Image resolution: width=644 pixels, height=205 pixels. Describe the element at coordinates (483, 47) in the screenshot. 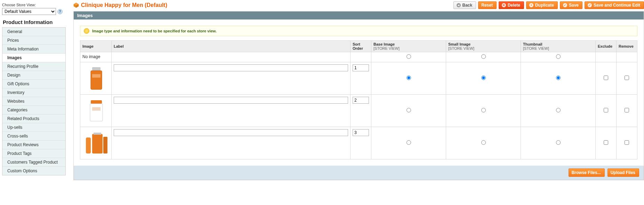

I see `col-small-image: Small Image[STORE VIEW]` at that location.